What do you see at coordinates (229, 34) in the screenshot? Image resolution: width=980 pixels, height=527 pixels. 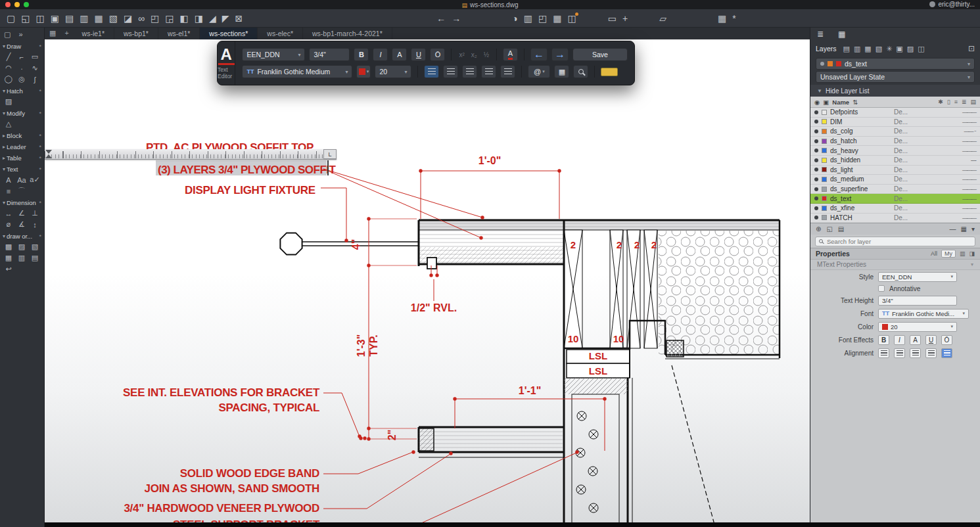 I see `document-tab: ws-sections*` at bounding box center [229, 34].